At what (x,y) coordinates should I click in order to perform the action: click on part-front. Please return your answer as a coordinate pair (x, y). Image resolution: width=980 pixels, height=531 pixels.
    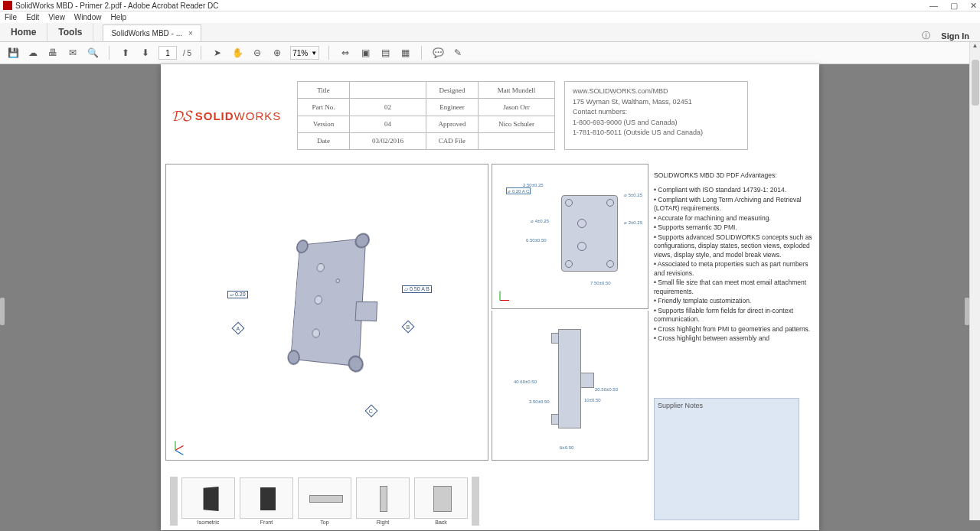
    Looking at the image, I should click on (590, 233).